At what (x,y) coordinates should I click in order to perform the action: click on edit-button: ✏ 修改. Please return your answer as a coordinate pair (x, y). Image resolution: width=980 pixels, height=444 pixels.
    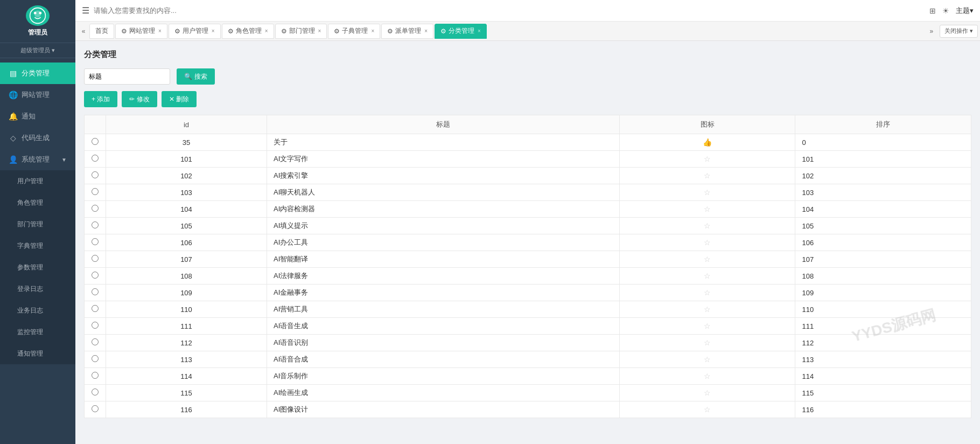
    Looking at the image, I should click on (139, 99).